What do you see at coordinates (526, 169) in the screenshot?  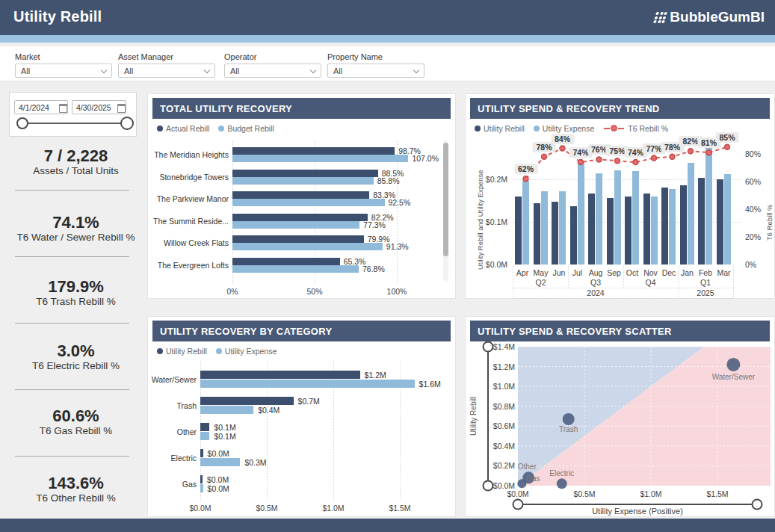 I see `rebill-pct-label: 62%` at bounding box center [526, 169].